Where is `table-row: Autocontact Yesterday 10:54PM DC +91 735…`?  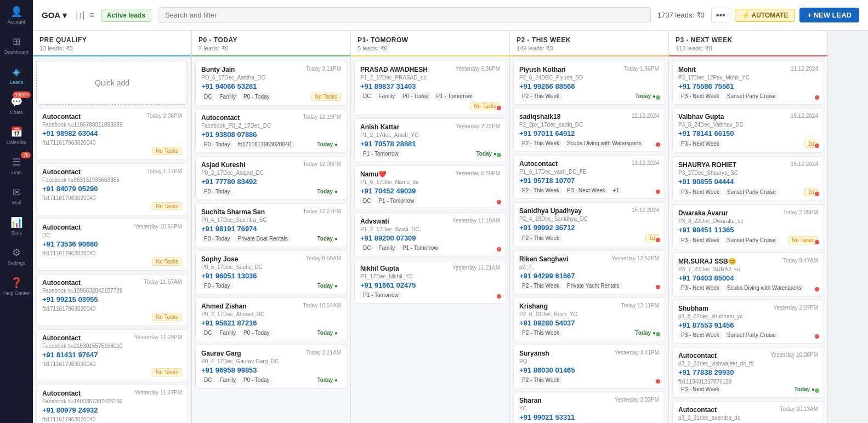
table-row: Autocontact Yesterday 10:54PM DC +91 735… is located at coordinates (112, 244).